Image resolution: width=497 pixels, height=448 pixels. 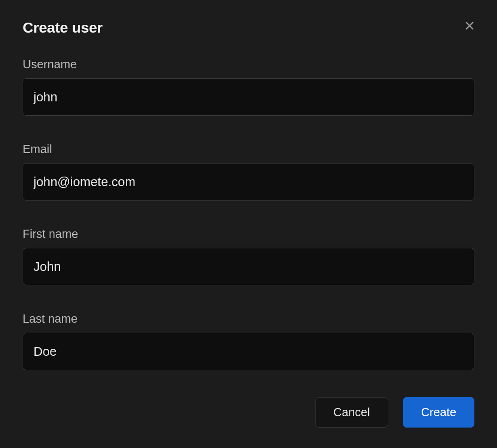 What do you see at coordinates (439, 412) in the screenshot?
I see `create-button: Create` at bounding box center [439, 412].